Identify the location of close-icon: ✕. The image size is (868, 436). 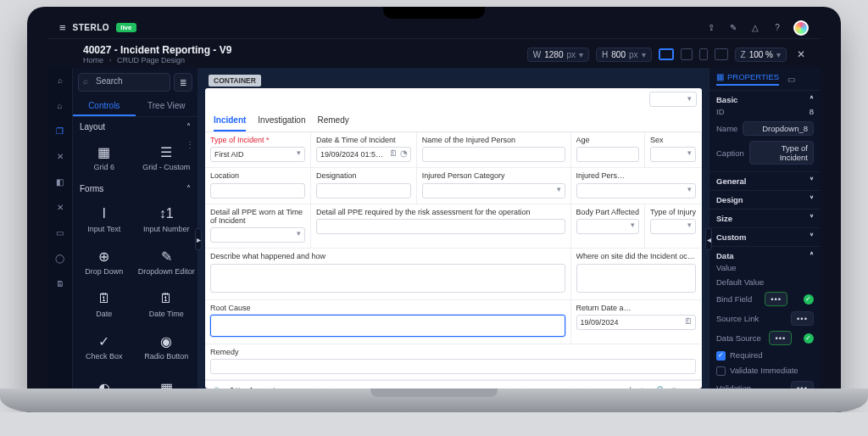
(801, 54).